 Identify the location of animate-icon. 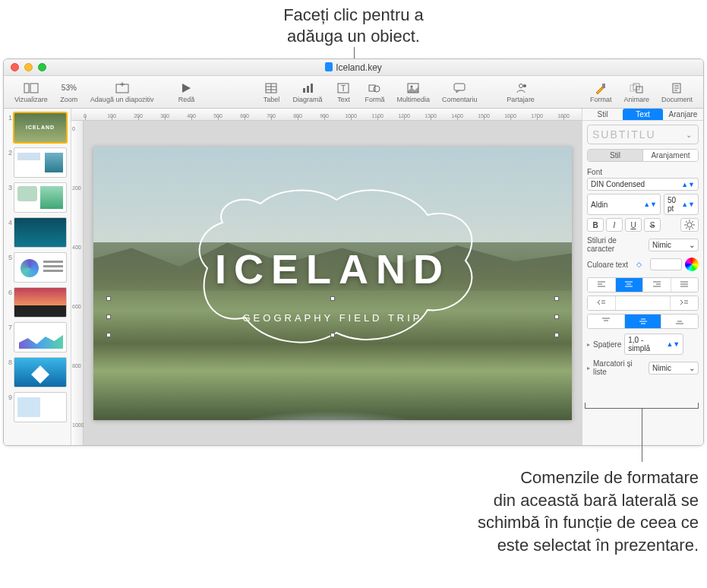
(636, 88).